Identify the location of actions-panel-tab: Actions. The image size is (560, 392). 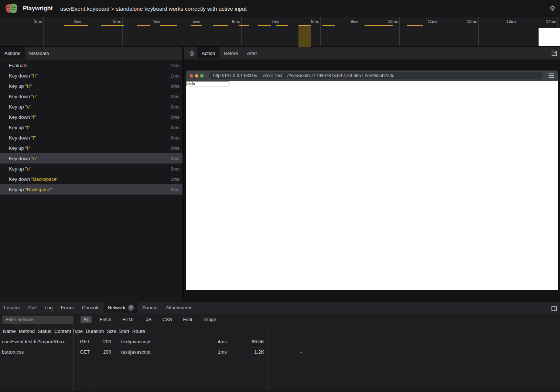
(13, 53).